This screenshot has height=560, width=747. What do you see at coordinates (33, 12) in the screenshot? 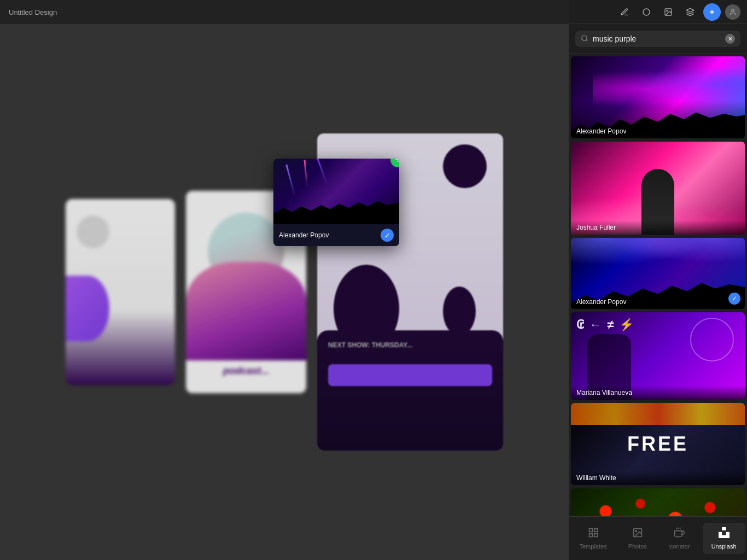
I see `canvas-title: Untitled Design` at bounding box center [33, 12].